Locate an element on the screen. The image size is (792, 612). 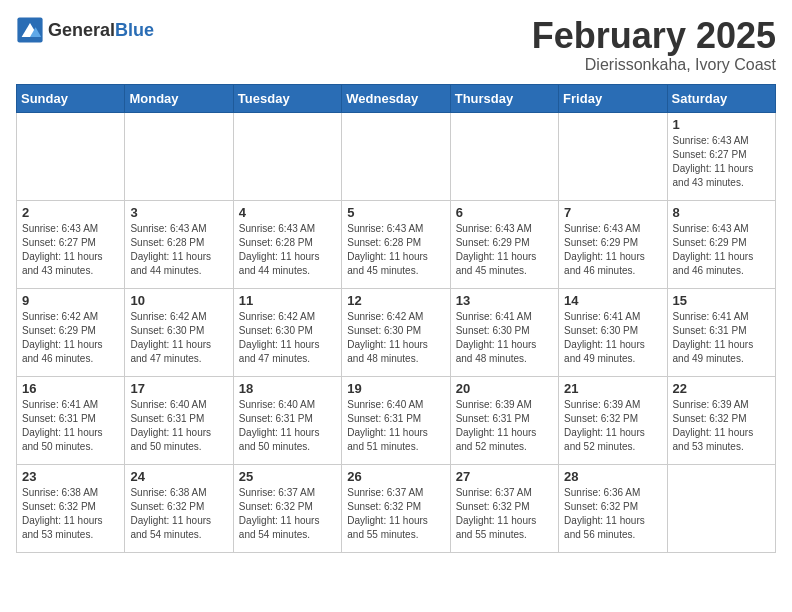
day-info: Sunrise: 6:36 AM Sunset: 6:32 PM Dayligh… is located at coordinates (612, 514).